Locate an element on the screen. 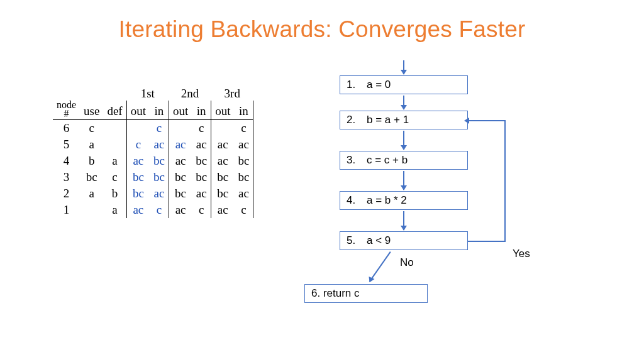 This screenshot has height=362, width=644. flow-num-5: 5. is located at coordinates (357, 241).